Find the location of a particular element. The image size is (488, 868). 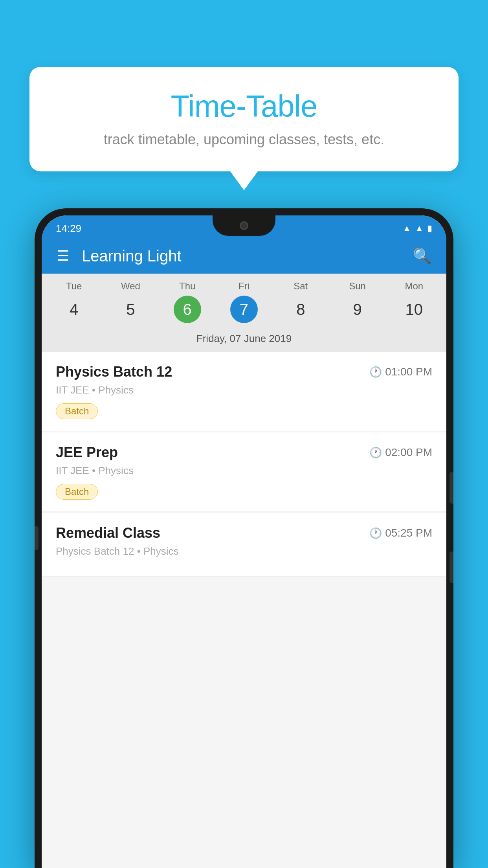

day-number-8: 8 is located at coordinates (301, 309).